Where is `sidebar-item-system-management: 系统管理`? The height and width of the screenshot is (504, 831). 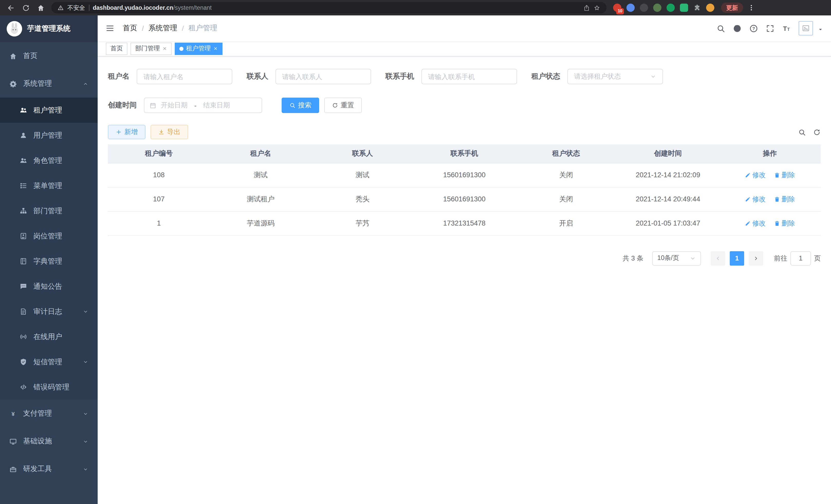
sidebar-item-system-management: 系统管理 is located at coordinates (49, 84).